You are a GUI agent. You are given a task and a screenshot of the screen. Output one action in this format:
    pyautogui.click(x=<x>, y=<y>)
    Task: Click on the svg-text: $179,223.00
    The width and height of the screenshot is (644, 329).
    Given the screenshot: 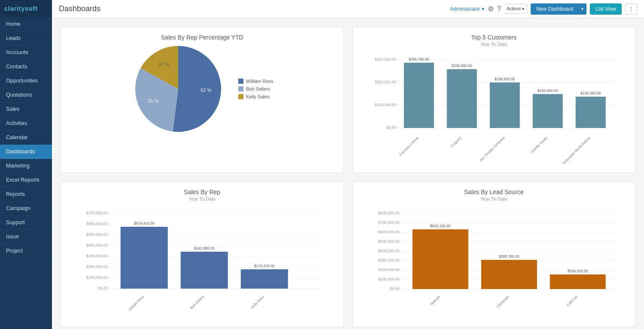 What is the action you would take?
    pyautogui.click(x=264, y=266)
    